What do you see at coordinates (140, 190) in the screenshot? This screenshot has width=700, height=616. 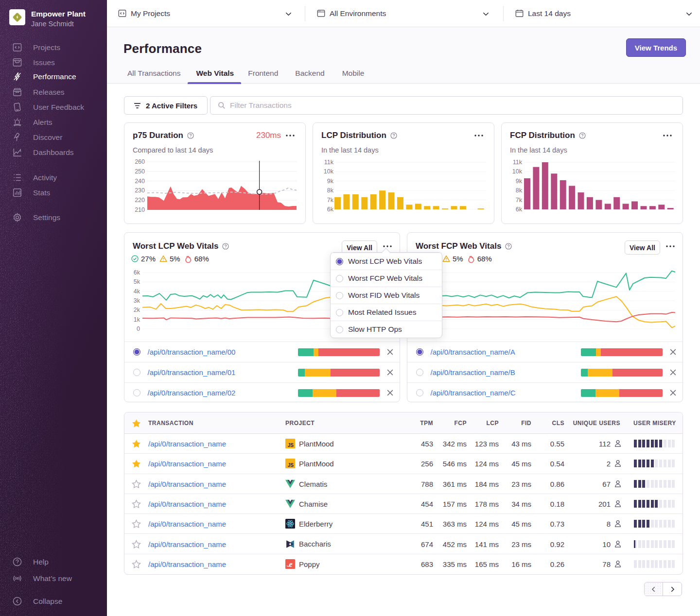 I see `svg-text: 230` at bounding box center [140, 190].